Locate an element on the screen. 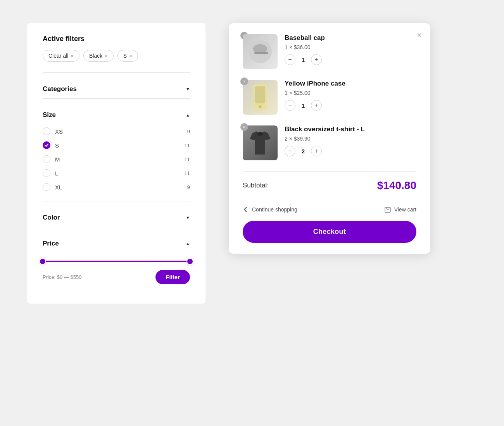  cart-img-wrap-tshirt: × is located at coordinates (260, 143).